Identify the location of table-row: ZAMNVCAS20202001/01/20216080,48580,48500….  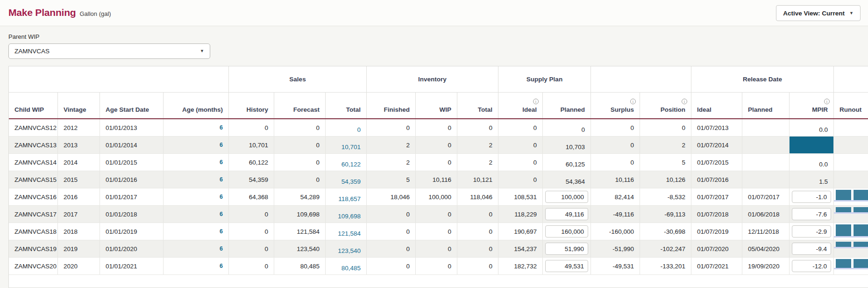
(438, 266).